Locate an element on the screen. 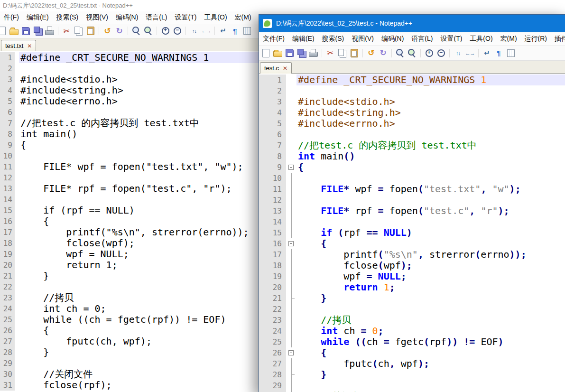  code-text: #include<string.h> is located at coordinates (431, 113).